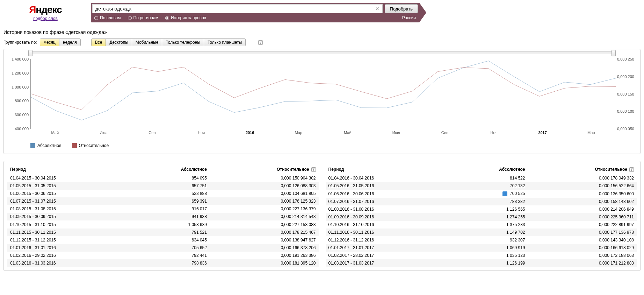  What do you see at coordinates (163, 248) in the screenshot?
I see `table-row: 01.01.2016 - 31.01.2016705 6520,000 166 …` at bounding box center [163, 248].